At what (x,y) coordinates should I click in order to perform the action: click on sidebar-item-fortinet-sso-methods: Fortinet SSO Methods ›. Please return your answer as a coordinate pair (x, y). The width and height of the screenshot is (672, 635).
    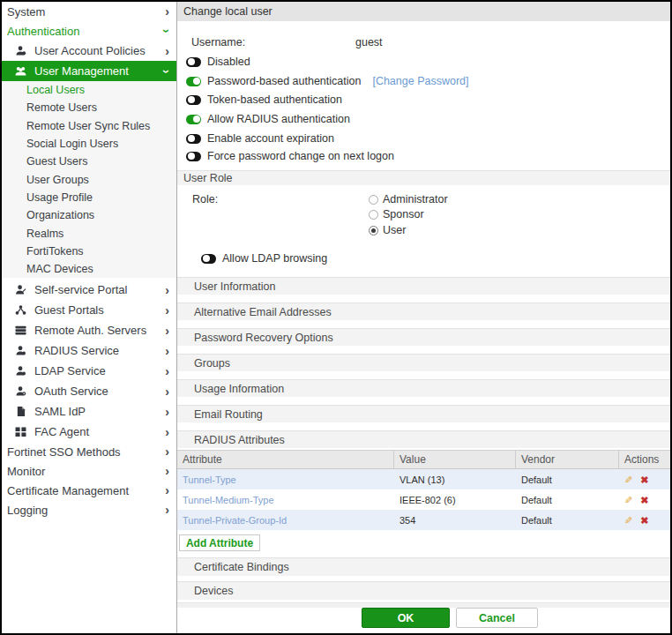
    Looking at the image, I should click on (89, 452).